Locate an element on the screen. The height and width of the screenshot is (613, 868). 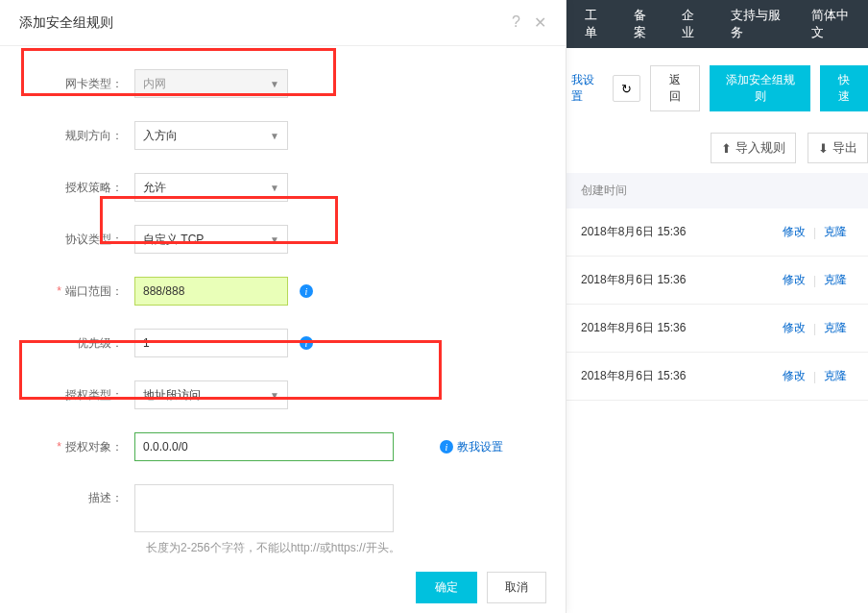
label-priority: 优先级： is located at coordinates (82, 344).